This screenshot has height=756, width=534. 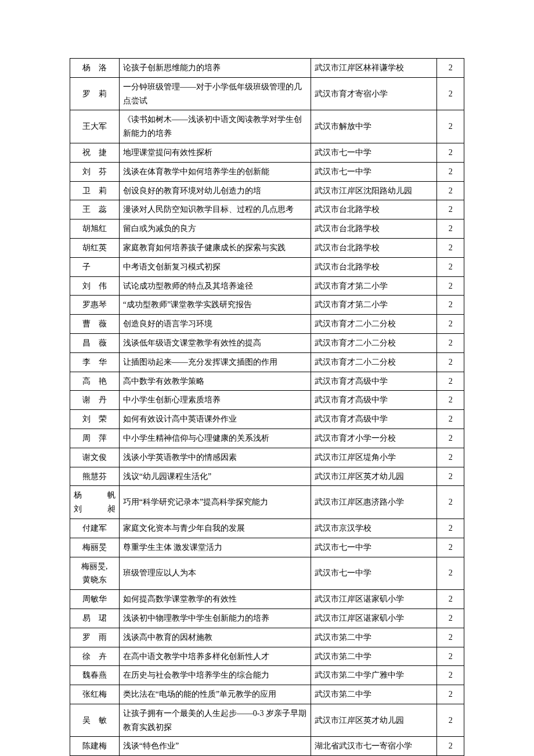 What do you see at coordinates (267, 362) in the screenshot?
I see `table-row: 李 华让插图动起来——充分发挥课文插图的作用武汉市育才二小二分校2` at bounding box center [267, 362].